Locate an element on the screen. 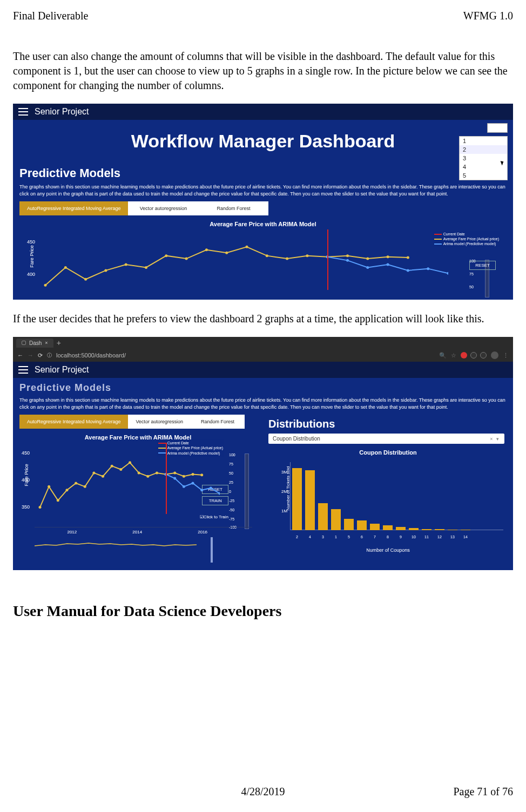 The width and height of the screenshot is (526, 812). new-tab-button: + is located at coordinates (59, 343).